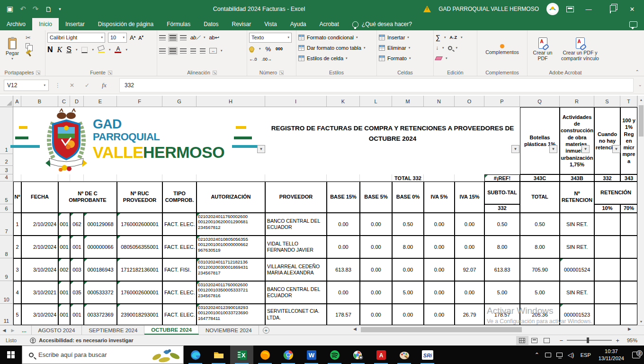 Image resolution: width=644 pixels, height=364 pixels. I want to click on cell-E8: 000000066, so click(100, 247).